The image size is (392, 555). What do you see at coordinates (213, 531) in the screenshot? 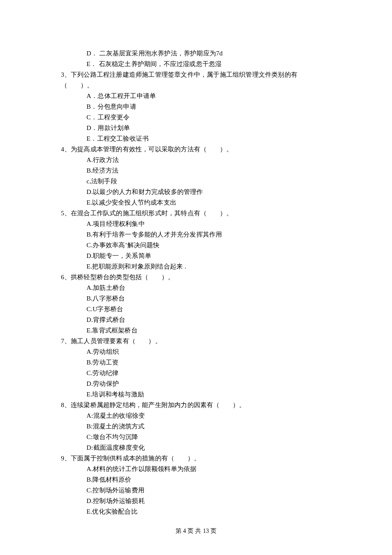
I see `footer-suffix: 页` at bounding box center [213, 531].